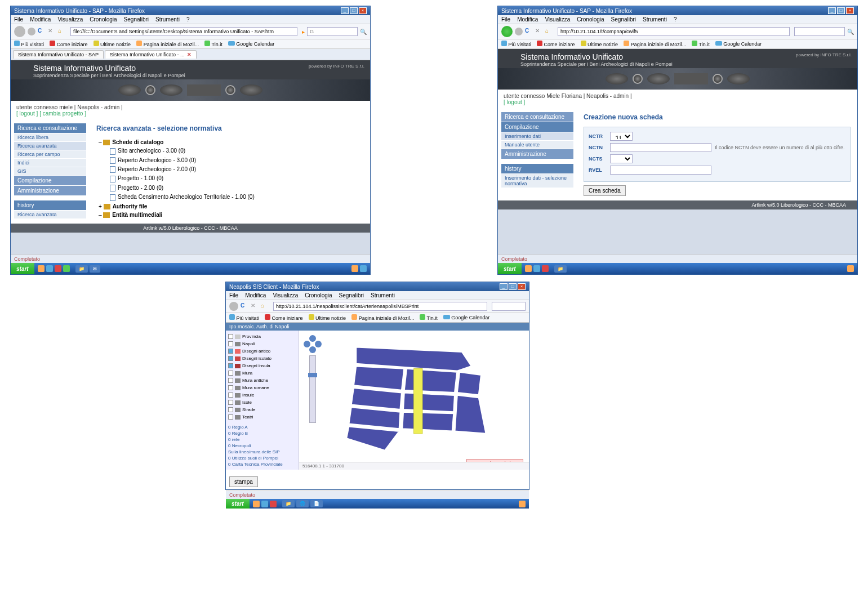 The image size is (868, 602). What do you see at coordinates (363, 269) in the screenshot?
I see `tray-icon` at bounding box center [363, 269].